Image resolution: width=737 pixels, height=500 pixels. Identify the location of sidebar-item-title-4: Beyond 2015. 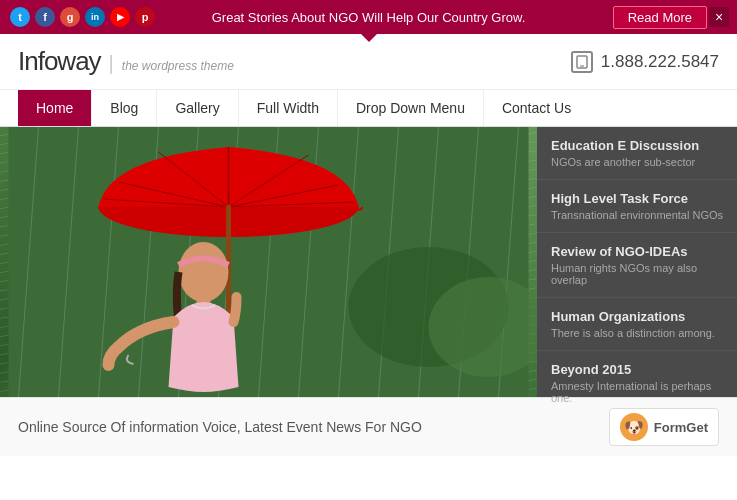
(637, 370).